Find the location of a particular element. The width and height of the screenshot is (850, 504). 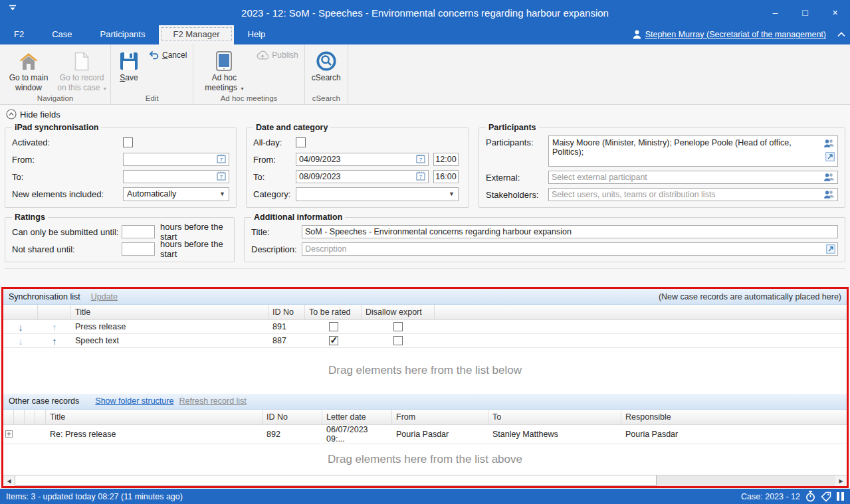

home-icon is located at coordinates (29, 61).